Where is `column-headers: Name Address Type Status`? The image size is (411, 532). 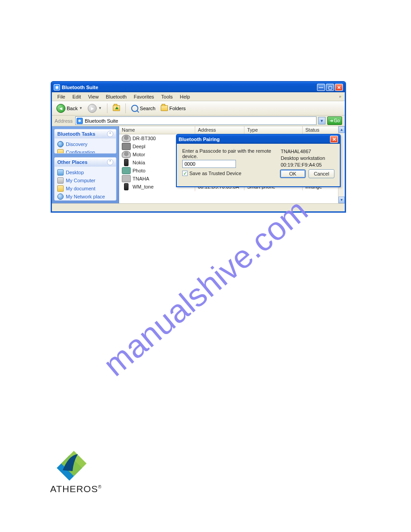 column-headers: Name Address Type Status is located at coordinates (232, 130).